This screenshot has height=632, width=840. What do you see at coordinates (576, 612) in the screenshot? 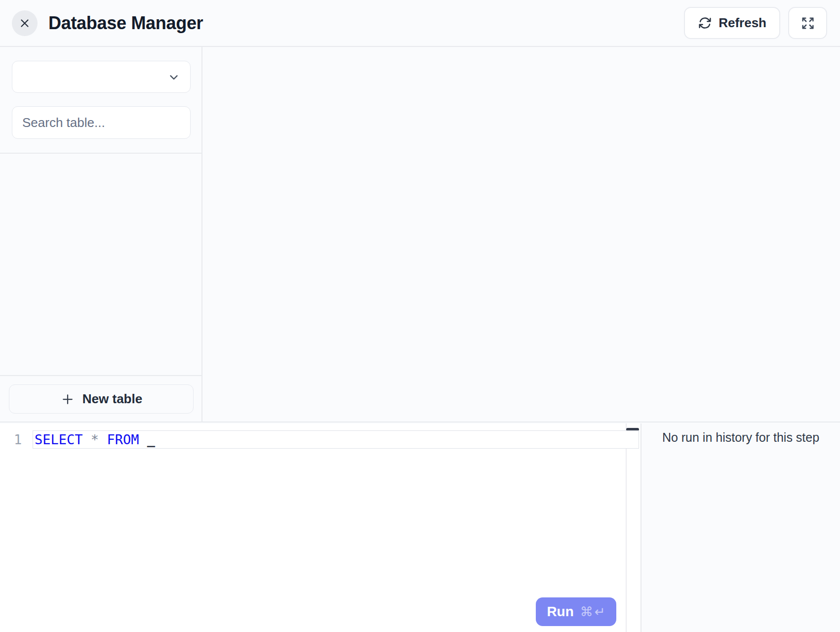
I see `run-button: Run ⌘↵` at bounding box center [576, 612].